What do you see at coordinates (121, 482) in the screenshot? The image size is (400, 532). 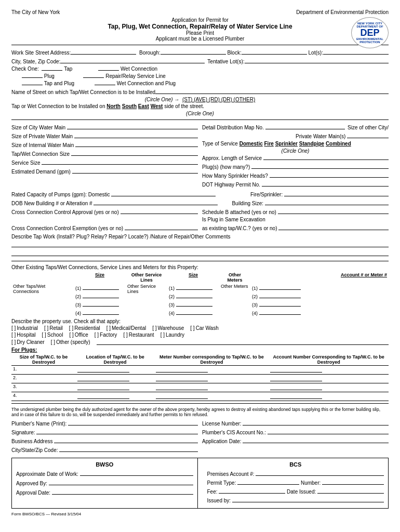 I see `approved-by-input` at bounding box center [121, 482].